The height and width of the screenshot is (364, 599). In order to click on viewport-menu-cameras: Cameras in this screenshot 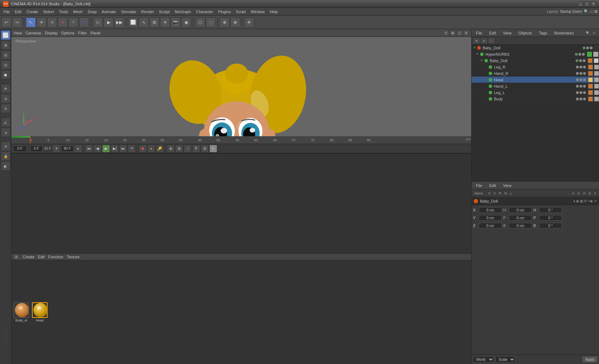, I will do `click(33, 33)`.